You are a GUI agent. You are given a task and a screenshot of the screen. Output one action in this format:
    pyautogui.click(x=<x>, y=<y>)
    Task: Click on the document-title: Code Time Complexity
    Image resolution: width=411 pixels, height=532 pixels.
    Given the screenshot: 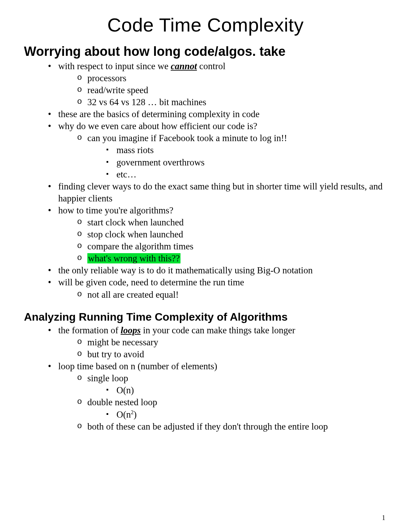 What is the action you would take?
    pyautogui.click(x=206, y=25)
    